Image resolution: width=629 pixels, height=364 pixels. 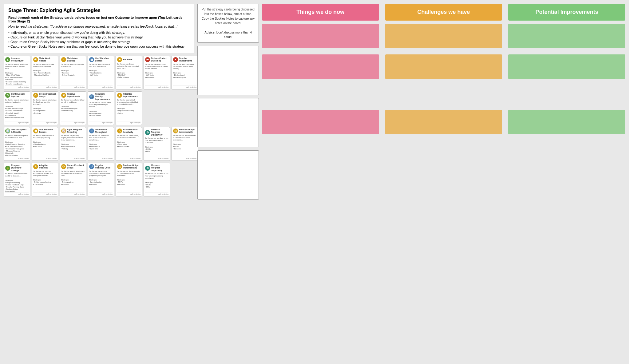 I want to click on card-body: So that the team can maintain a working …, so click(x=73, y=74).